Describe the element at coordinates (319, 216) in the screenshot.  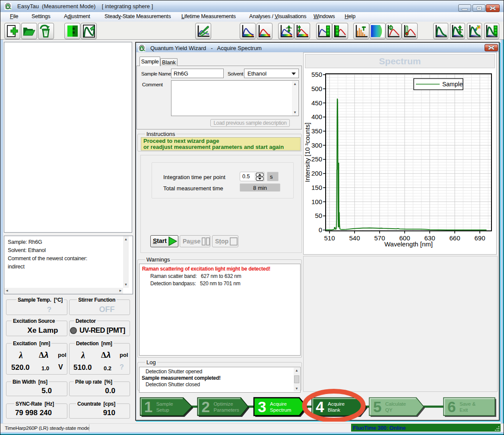
I see `svg-text: 50` at that location.